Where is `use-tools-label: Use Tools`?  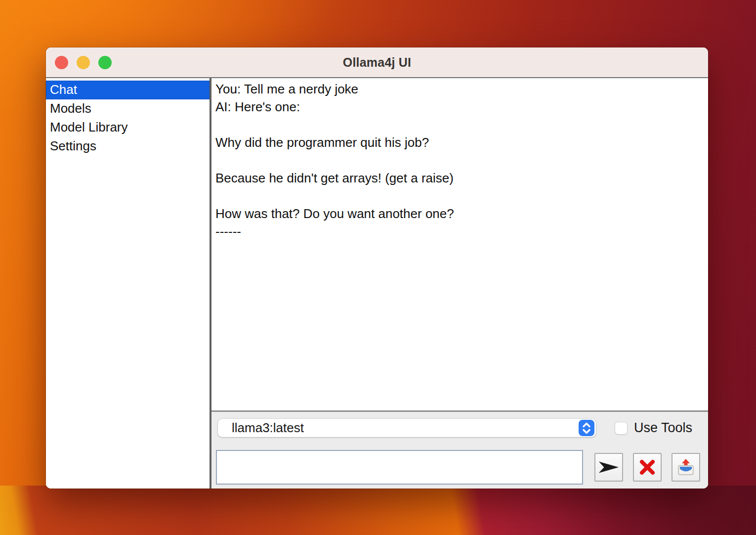 use-tools-label: Use Tools is located at coordinates (663, 428).